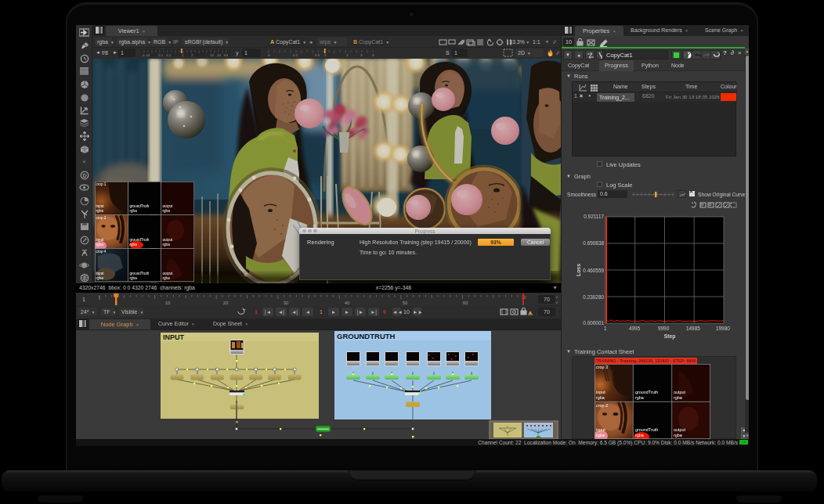 The image size is (824, 504). I want to click on svg-text: crop 4, so click(102, 252).